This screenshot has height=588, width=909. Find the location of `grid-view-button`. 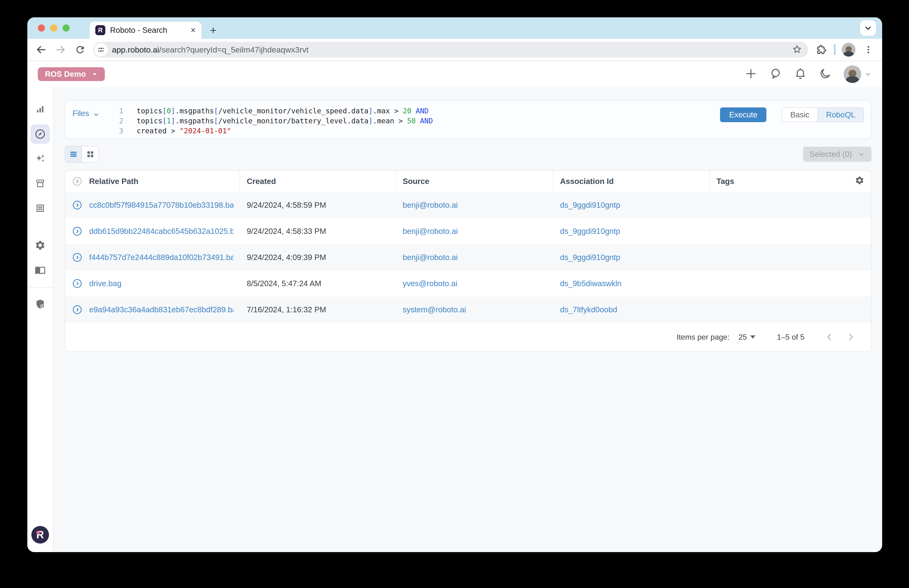

grid-view-button is located at coordinates (90, 154).